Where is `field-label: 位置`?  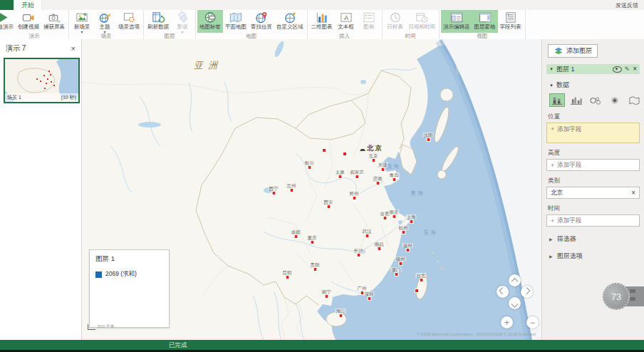 field-label: 位置 is located at coordinates (593, 117).